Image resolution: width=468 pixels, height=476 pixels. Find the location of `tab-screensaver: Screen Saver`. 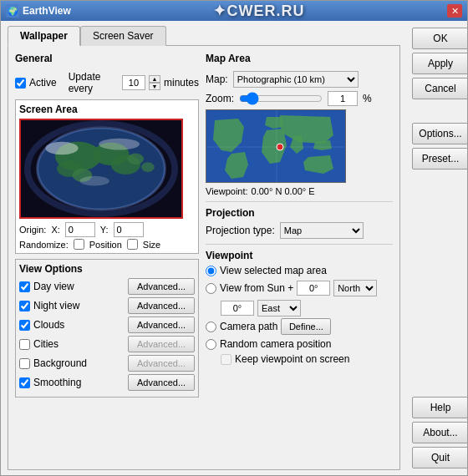

tab-screensaver: Screen Saver is located at coordinates (124, 36).